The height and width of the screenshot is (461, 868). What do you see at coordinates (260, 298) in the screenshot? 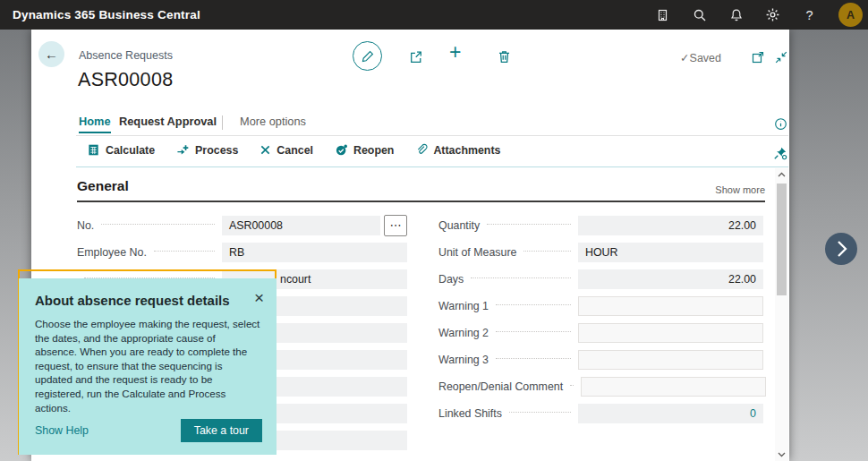
I see `close-icon: ×` at bounding box center [260, 298].